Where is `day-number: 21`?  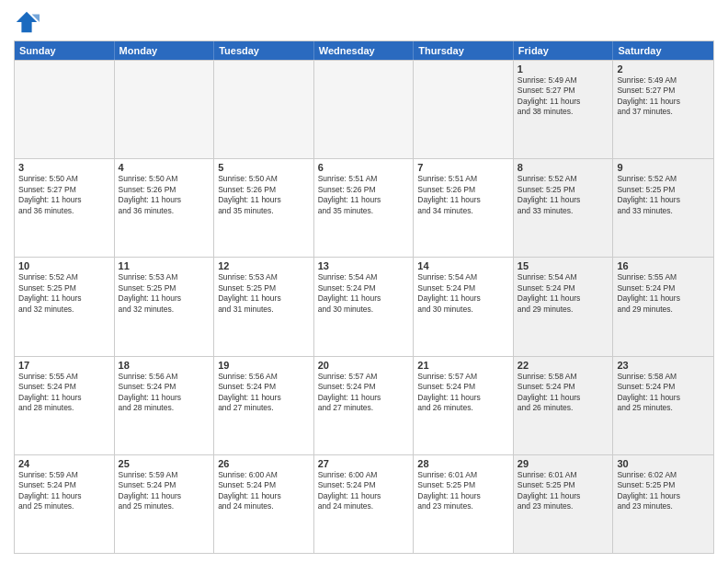 day-number: 21 is located at coordinates (463, 365).